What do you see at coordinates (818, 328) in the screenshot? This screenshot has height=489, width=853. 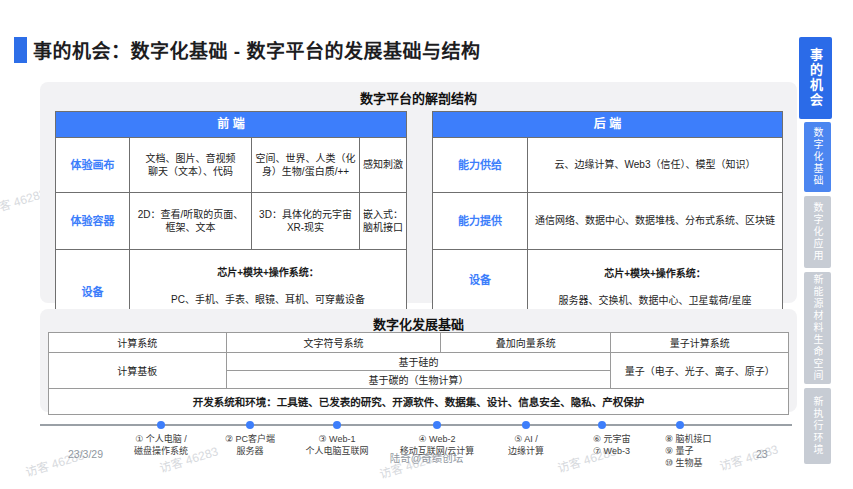 I see `sidebar-item-xinnengyuan: 新能源材料生命空间` at bounding box center [818, 328].